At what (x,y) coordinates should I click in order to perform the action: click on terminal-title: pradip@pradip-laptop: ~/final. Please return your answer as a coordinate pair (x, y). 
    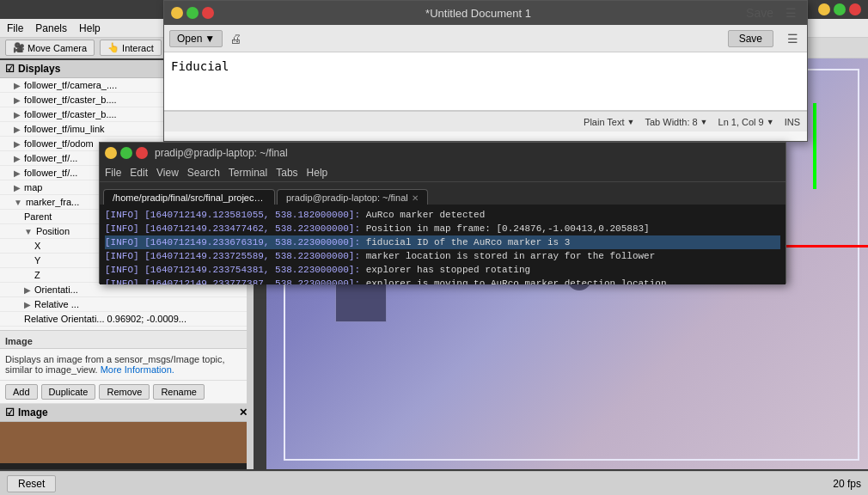
    Looking at the image, I should click on (222, 153).